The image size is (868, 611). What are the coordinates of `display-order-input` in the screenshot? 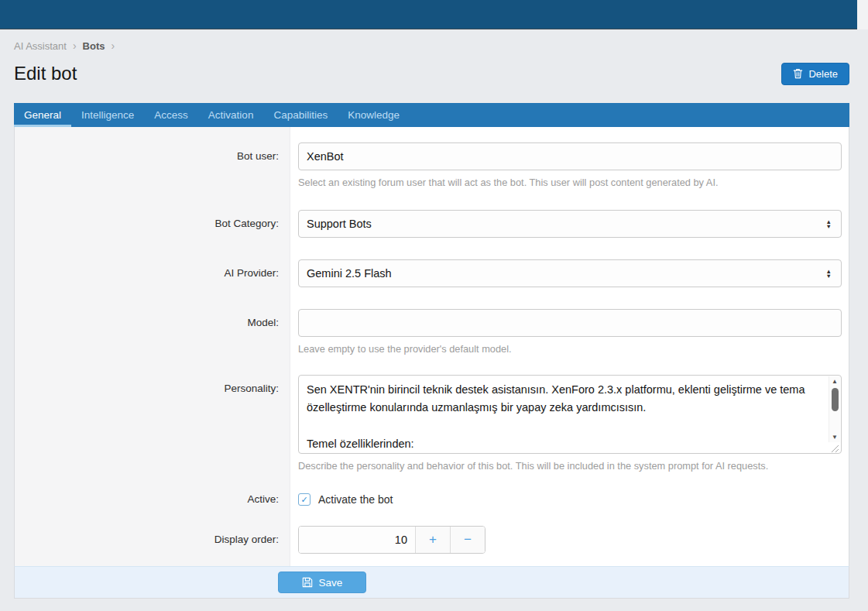 It's located at (357, 540).